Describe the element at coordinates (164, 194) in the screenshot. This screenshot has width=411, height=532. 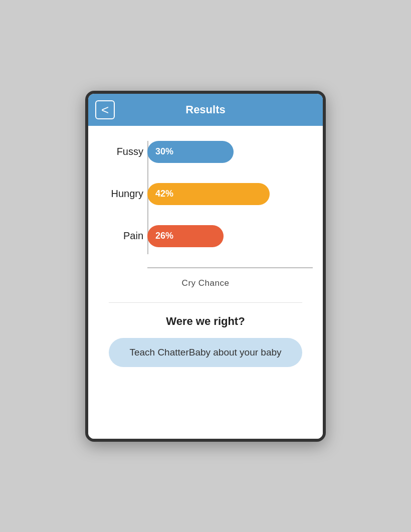
I see `bar-label-hungry: 42%` at that location.